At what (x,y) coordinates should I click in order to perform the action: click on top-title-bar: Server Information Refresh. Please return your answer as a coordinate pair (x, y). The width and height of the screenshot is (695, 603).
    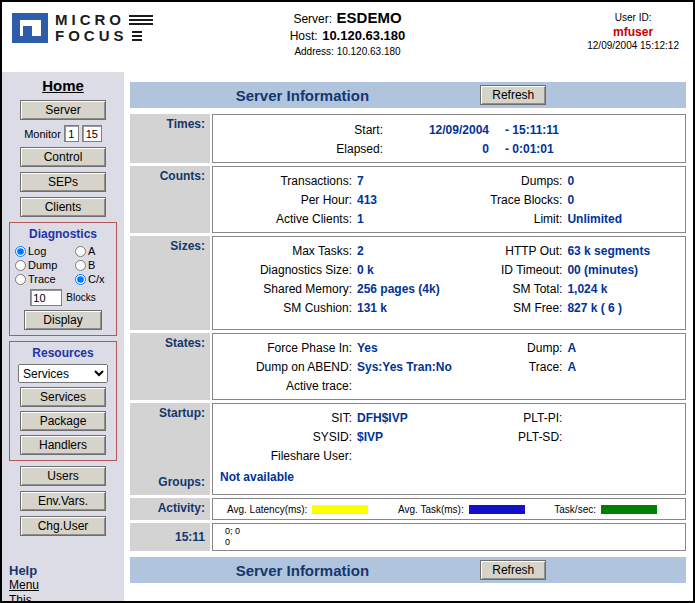
    Looking at the image, I should click on (408, 95).